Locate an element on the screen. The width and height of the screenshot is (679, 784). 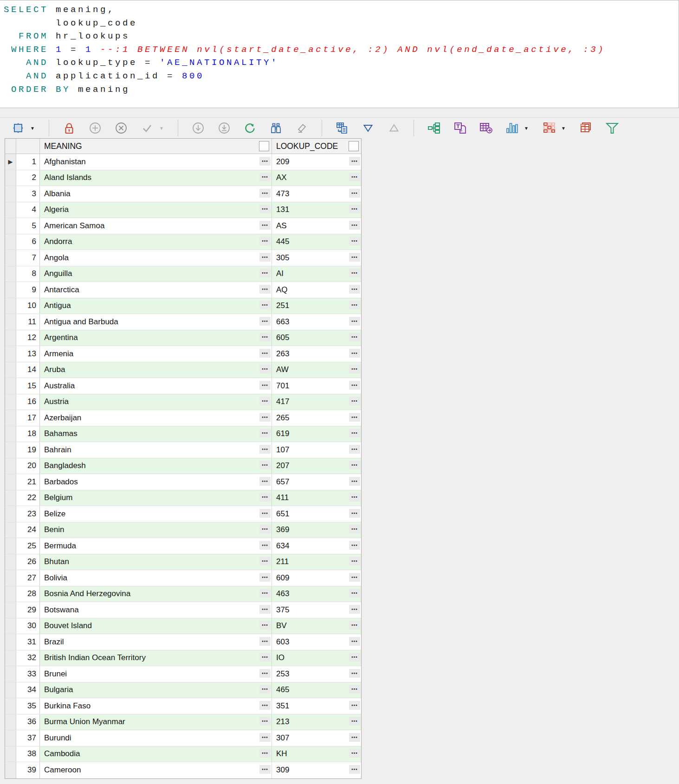
code-cell: 663••• is located at coordinates (317, 322).